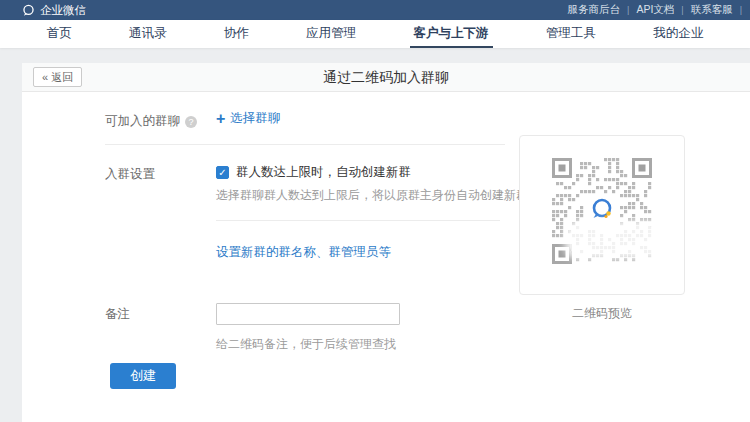 The width and height of the screenshot is (750, 422). Describe the element at coordinates (386, 78) in the screenshot. I see `page-title: 通过二维码加入群聊` at that location.